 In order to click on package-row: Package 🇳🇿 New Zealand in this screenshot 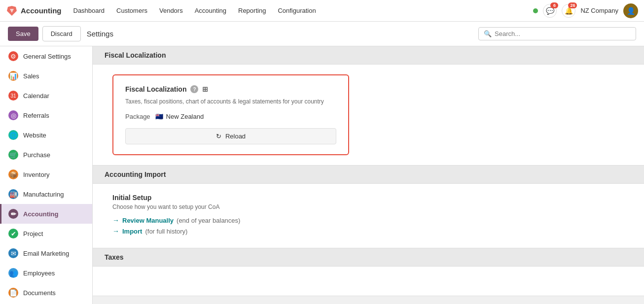, I will do `click(231, 116)`.